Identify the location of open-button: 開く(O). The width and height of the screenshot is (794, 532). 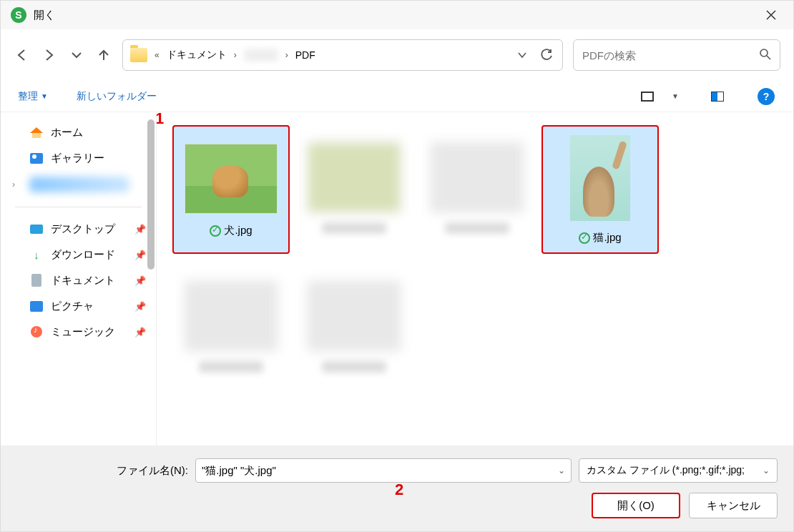
(636, 506).